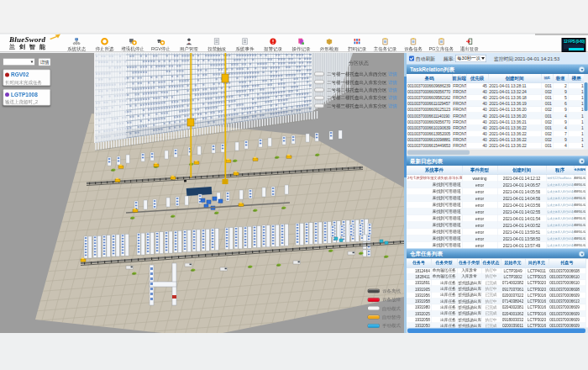 This screenshot has width=588, height=370. What do you see at coordinates (496, 225) in the screenshot?
I see `table-row: 未找到可用巷道error2021-04-01 14:00:52生成立体库入库任务…` at bounding box center [496, 225].